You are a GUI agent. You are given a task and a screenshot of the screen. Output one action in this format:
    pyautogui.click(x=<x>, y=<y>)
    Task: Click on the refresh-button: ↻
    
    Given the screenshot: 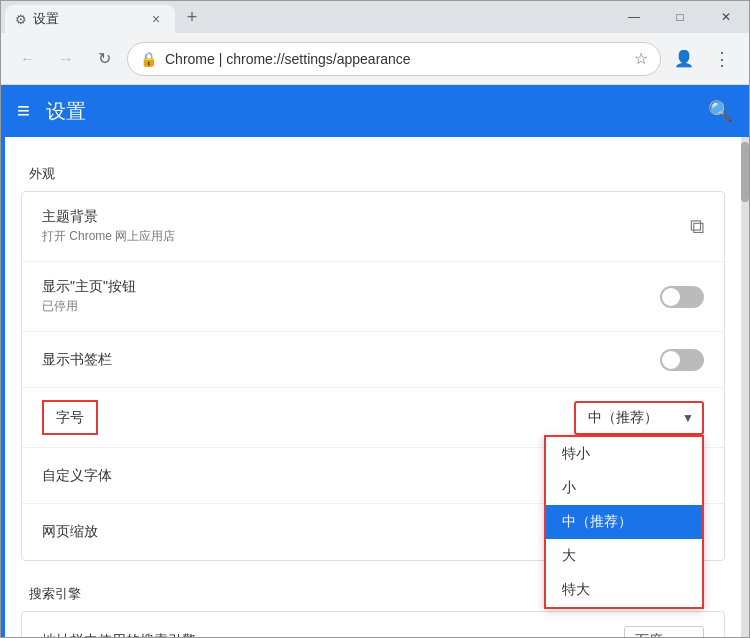 What is the action you would take?
    pyautogui.click(x=104, y=59)
    